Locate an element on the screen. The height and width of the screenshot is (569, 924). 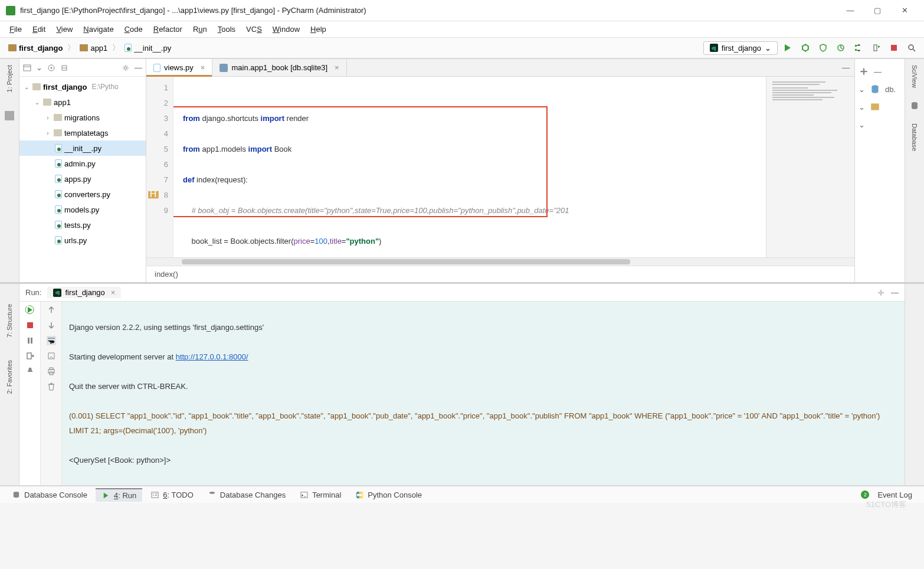
editor-tabs: views.py× main.app1_book [db.sqlite3]× — is located at coordinates (500, 68).